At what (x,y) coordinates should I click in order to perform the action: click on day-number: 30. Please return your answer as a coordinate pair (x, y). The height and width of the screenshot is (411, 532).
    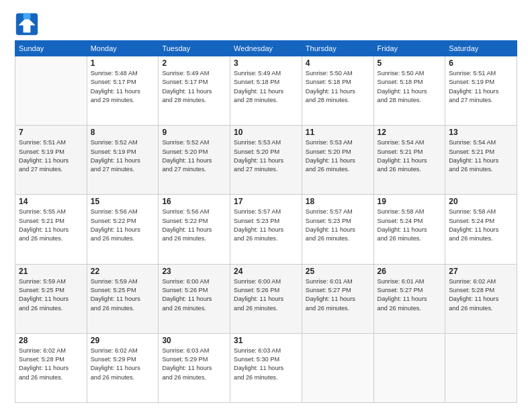
    Looking at the image, I should click on (194, 340).